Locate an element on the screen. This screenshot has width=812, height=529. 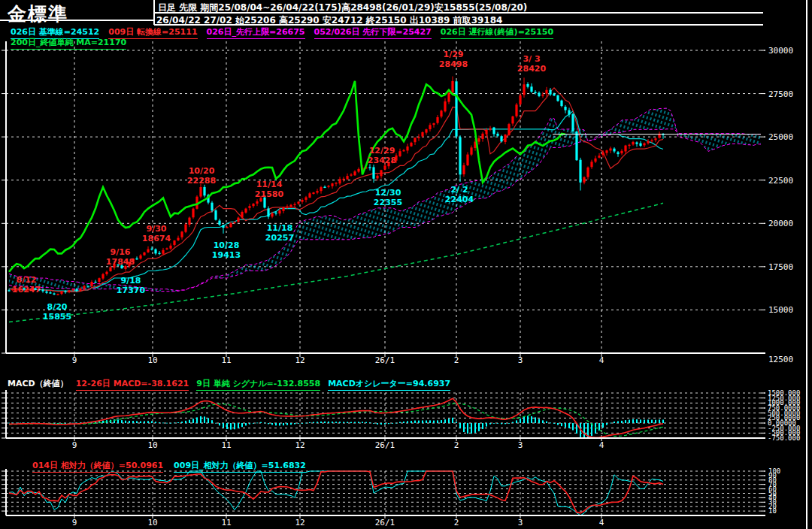
legend-item: 9日 単純 シグナル=-132.8558 is located at coordinates (259, 385).